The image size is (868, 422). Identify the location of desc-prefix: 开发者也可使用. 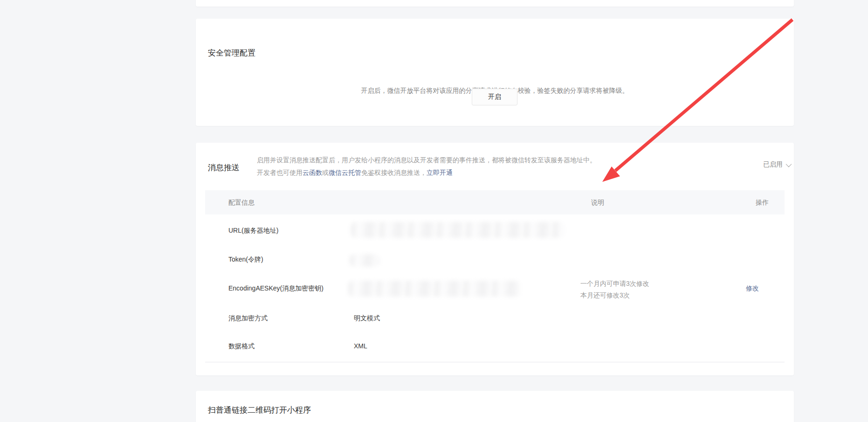
(280, 173).